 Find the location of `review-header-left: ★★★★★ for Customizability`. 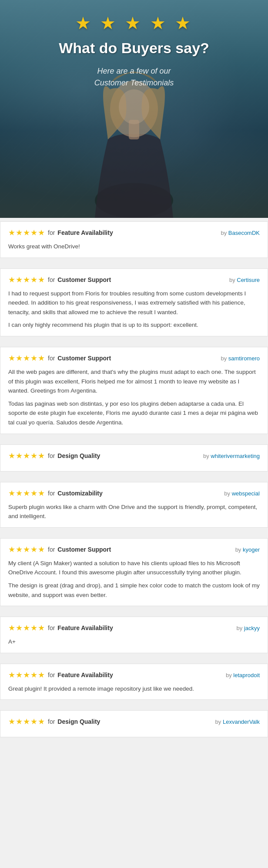

review-header-left: ★★★★★ for Customizability is located at coordinates (56, 493).